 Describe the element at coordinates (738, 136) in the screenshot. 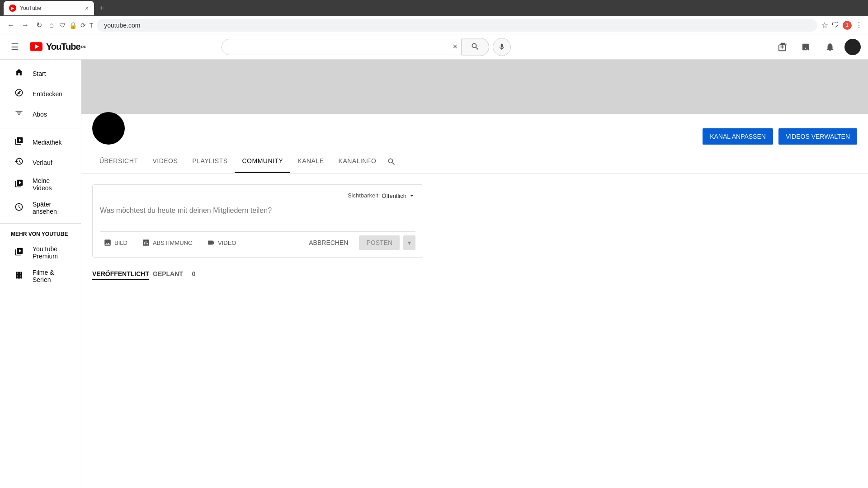

I see `customize-channel-button: KANAL ANPASSEN` at that location.